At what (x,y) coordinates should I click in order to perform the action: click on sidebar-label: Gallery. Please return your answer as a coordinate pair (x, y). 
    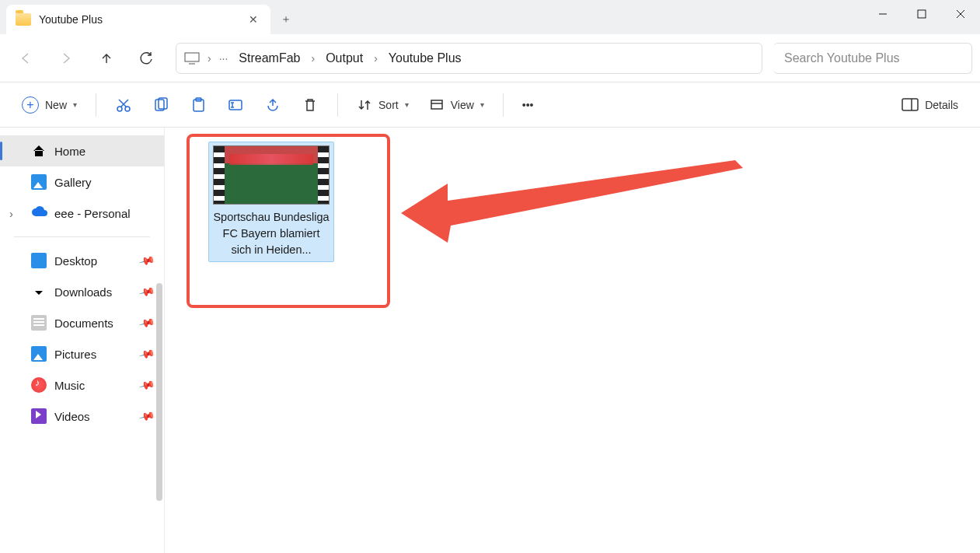
    Looking at the image, I should click on (73, 182).